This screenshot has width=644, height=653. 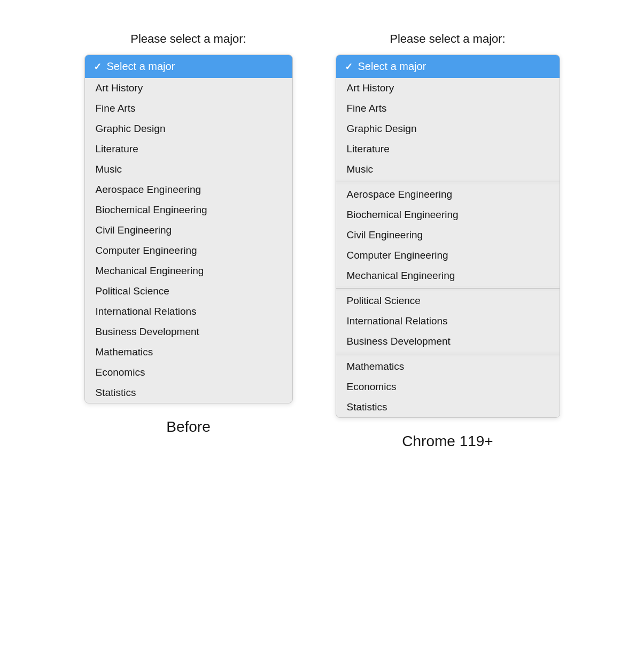 I want to click on before-label: Before, so click(x=188, y=427).